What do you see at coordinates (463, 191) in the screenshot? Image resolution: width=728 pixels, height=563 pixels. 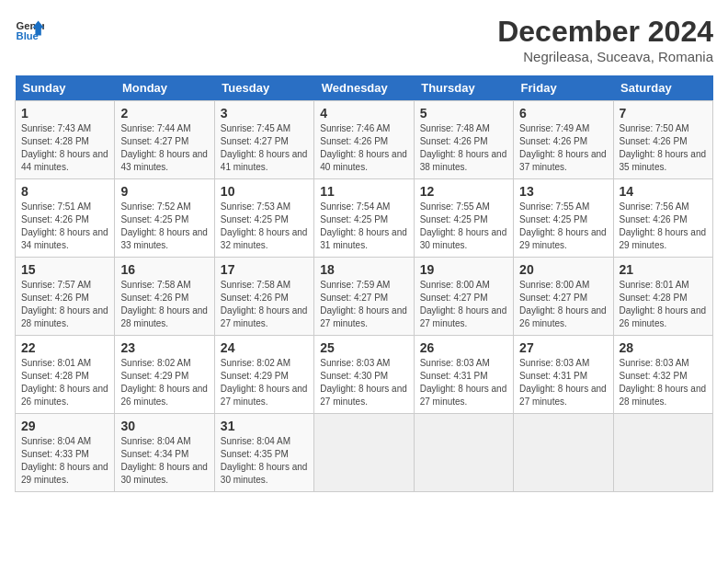 I see `day-number: 12` at bounding box center [463, 191].